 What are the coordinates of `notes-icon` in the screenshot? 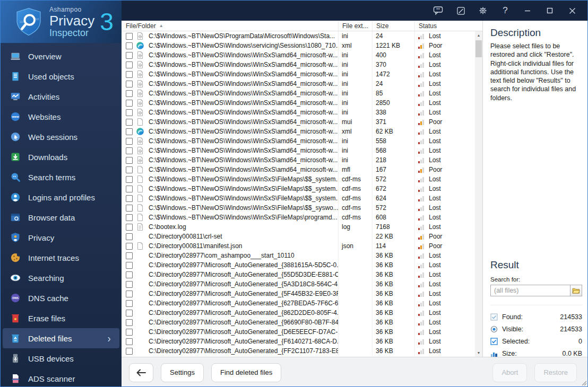 It's located at (461, 11).